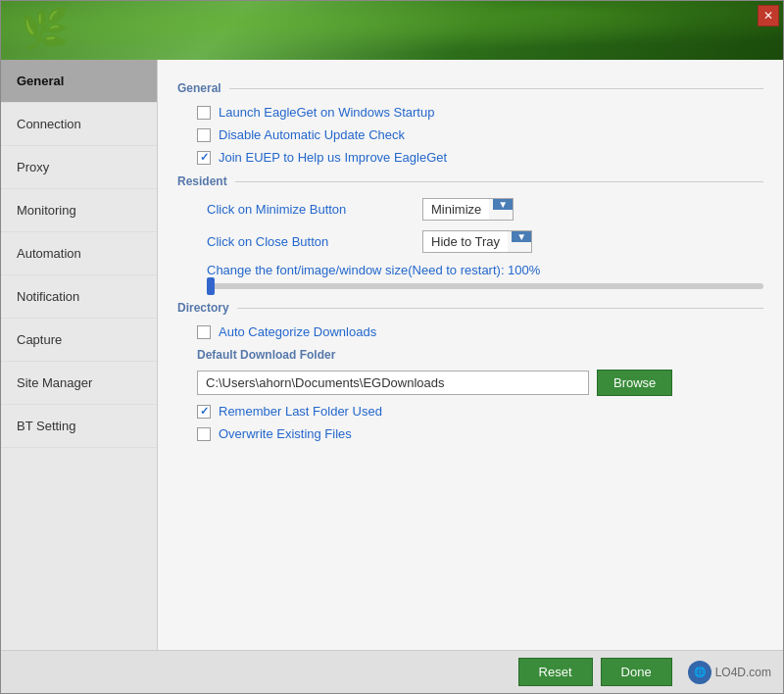 The width and height of the screenshot is (784, 694). Describe the element at coordinates (204, 113) in the screenshot. I see `startup-checkbox` at that location.